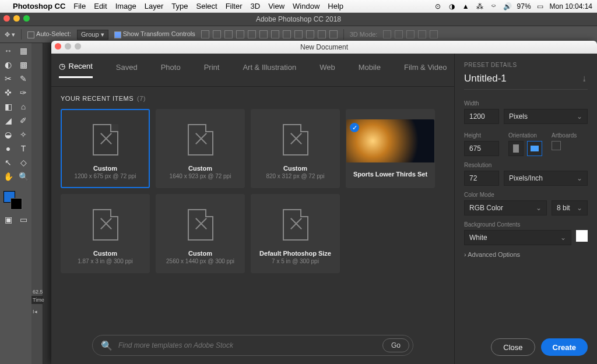 This screenshot has width=597, height=364. What do you see at coordinates (570, 208) in the screenshot?
I see `colordepth-dropdown: 8 bit⌄` at bounding box center [570, 208].